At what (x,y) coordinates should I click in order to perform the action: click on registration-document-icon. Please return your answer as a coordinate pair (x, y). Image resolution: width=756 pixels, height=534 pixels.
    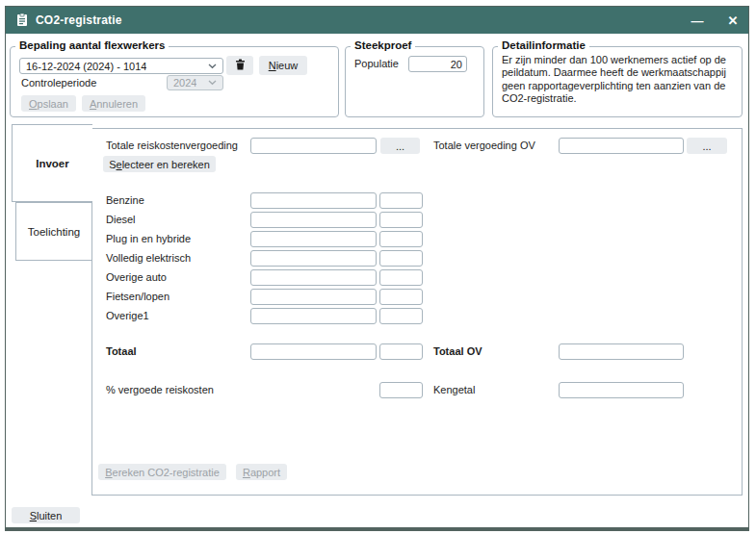
    Looking at the image, I should click on (22, 20).